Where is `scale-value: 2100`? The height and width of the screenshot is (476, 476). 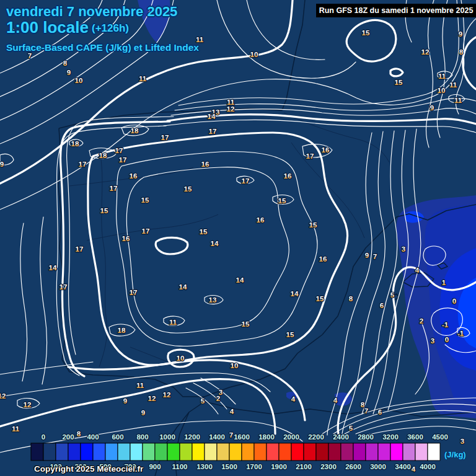
scale-value: 2100 is located at coordinates (304, 467).